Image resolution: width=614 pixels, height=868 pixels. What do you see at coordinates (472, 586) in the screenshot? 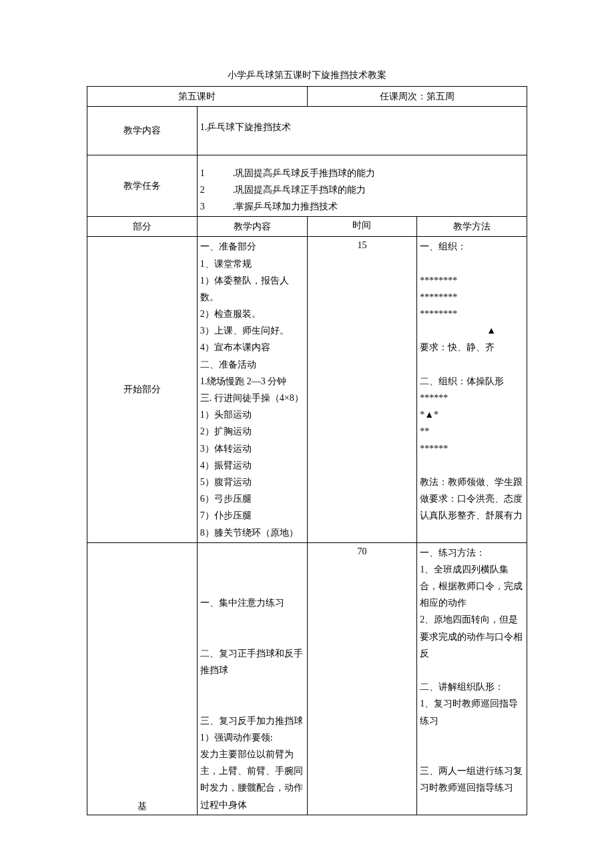
I see `bm-b: 1、全班成四列横队集合，根据教师口令，完成相应的动作` at bounding box center [472, 586].